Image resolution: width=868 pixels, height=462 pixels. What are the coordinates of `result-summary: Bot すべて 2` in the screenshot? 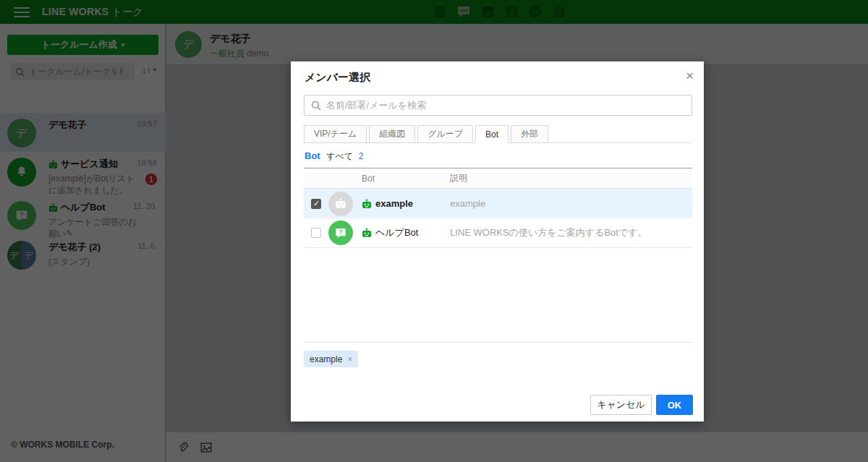 It's located at (334, 156).